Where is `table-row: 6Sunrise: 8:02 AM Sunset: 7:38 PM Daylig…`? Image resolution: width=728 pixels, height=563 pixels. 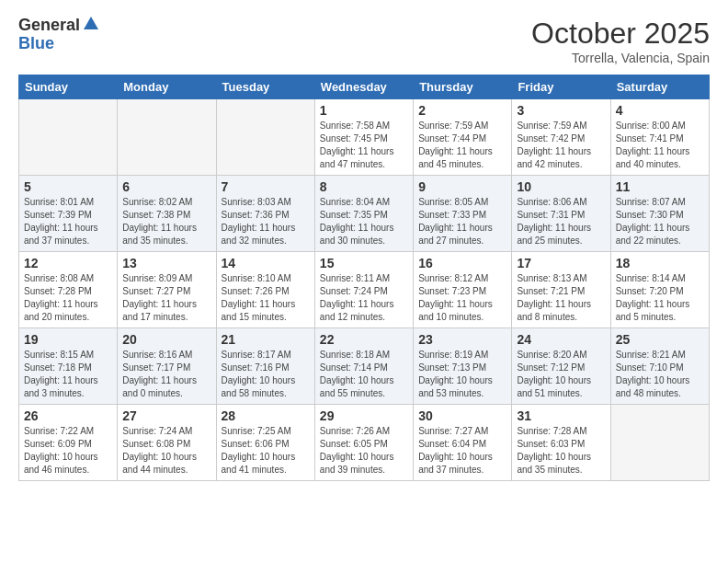
table-row: 6Sunrise: 8:02 AM Sunset: 7:38 PM Daylig… is located at coordinates (167, 213).